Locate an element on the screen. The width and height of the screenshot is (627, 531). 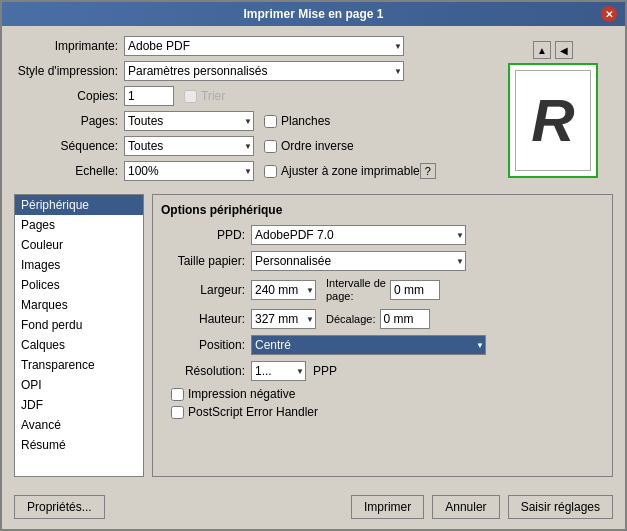
sequence-label: Séquence: is located at coordinates (69, 146).